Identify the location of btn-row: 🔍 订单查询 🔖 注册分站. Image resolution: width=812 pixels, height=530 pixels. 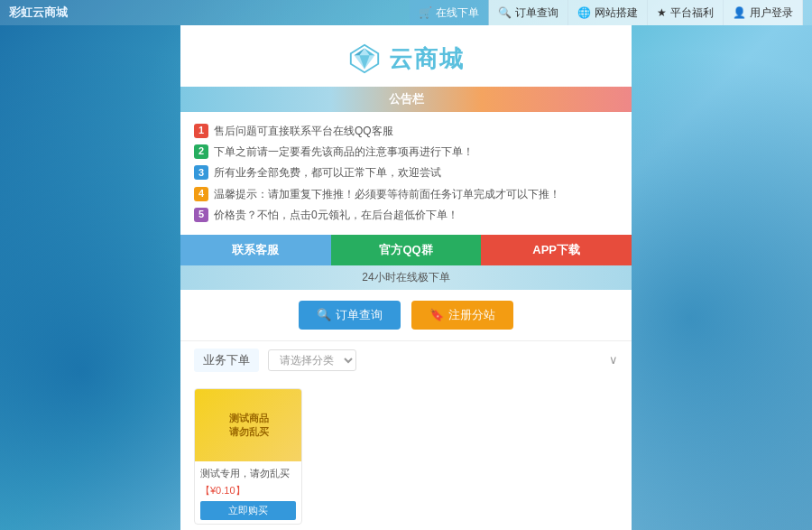
(406, 315).